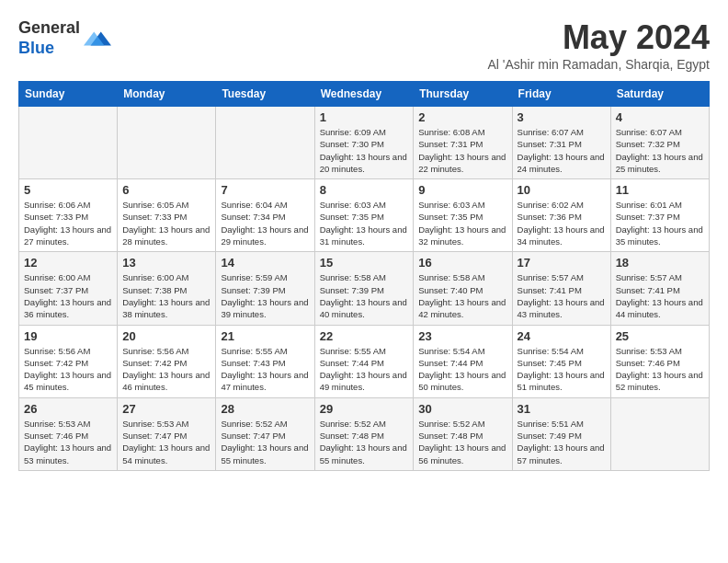 The image size is (728, 563). What do you see at coordinates (68, 190) in the screenshot?
I see `day-number: 5` at bounding box center [68, 190].